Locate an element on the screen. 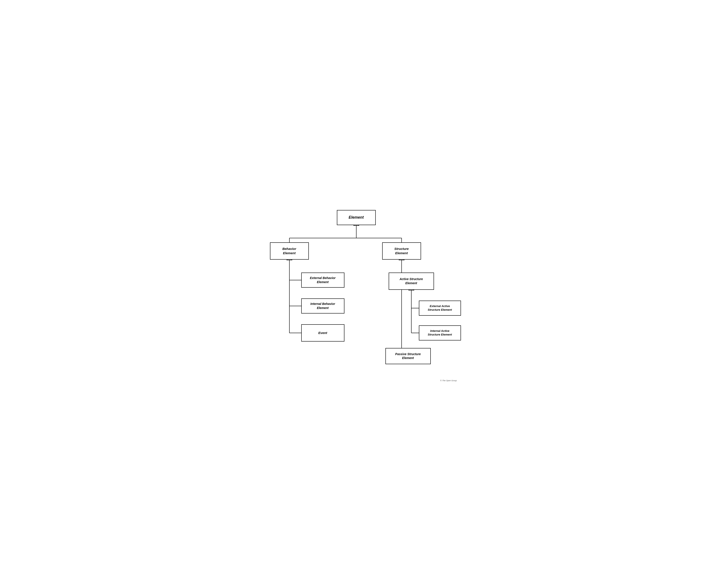 The height and width of the screenshot is (588, 721). passive-structure-element-box: Passive StructureElement is located at coordinates (408, 356).